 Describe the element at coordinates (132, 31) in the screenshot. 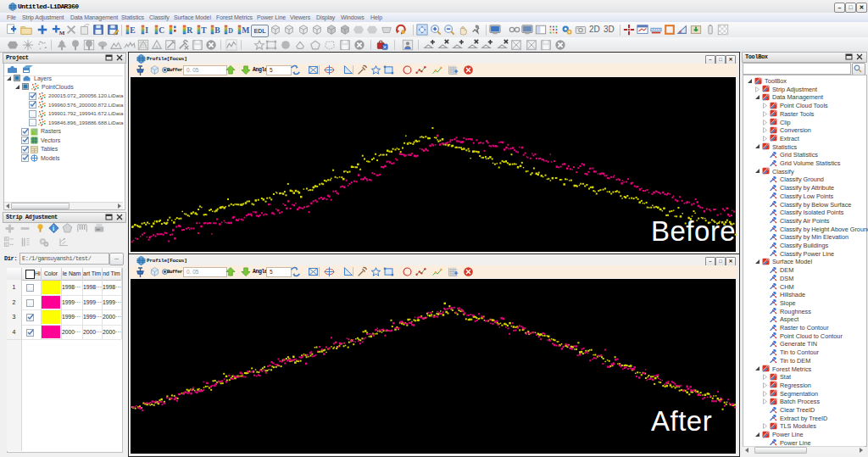

I see `svg-text: E` at that location.